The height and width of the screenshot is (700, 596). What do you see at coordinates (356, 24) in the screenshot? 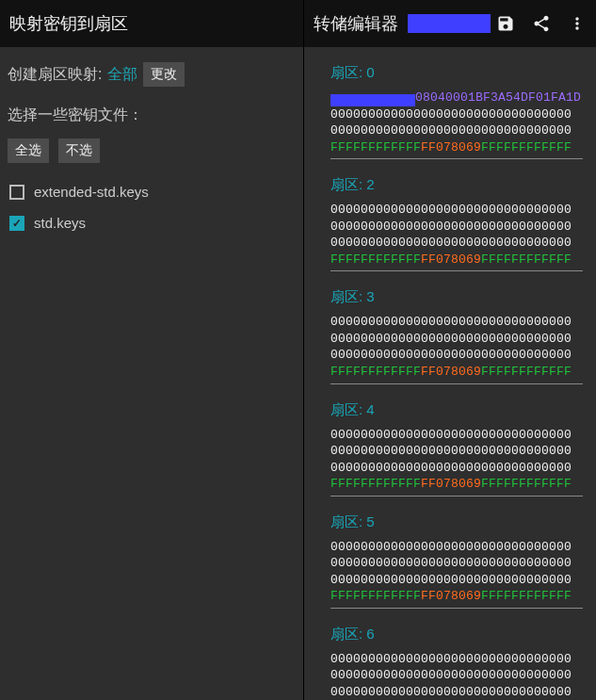
I see `dump-title: 转储编辑器` at bounding box center [356, 24].